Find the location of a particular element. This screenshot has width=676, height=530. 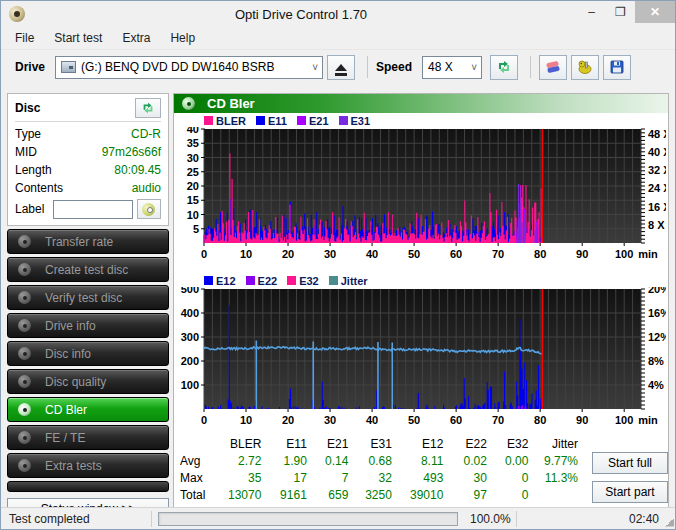

erase-disc-button is located at coordinates (553, 68).